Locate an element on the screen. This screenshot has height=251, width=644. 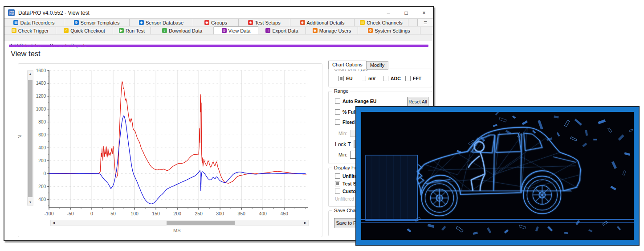
close-button: × is located at coordinates (424, 12).